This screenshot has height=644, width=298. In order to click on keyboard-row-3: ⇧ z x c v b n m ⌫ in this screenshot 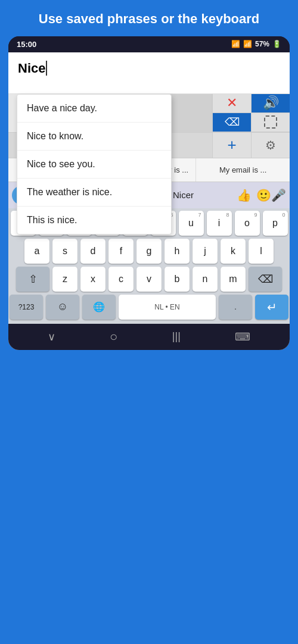, I will do `click(149, 279)`.